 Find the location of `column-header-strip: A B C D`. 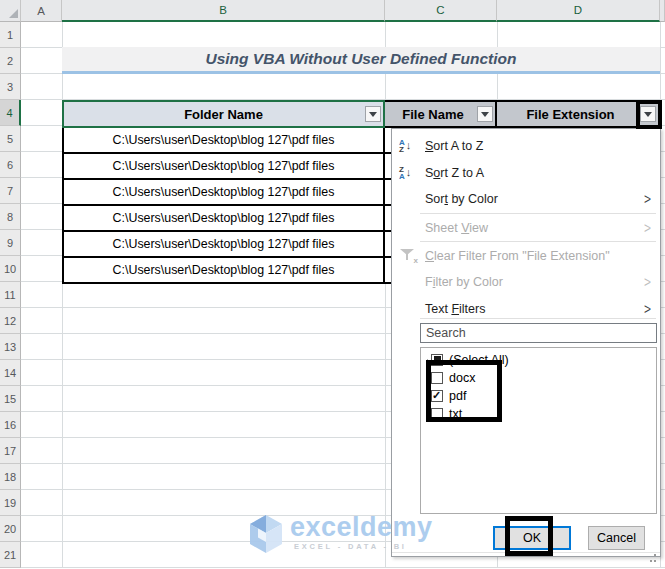

column-header-strip: A B C D is located at coordinates (332, 11).